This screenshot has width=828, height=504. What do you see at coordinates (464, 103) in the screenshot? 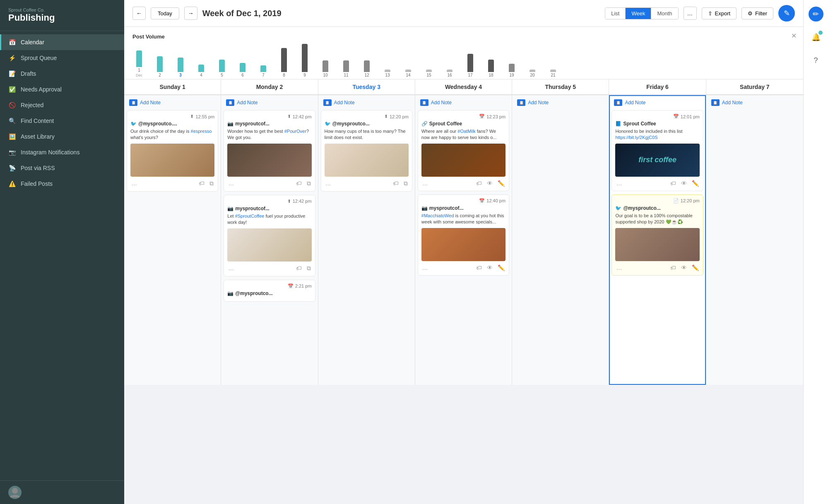
I see `add-note-wednesday: 📋 Add Note` at bounding box center [464, 103].